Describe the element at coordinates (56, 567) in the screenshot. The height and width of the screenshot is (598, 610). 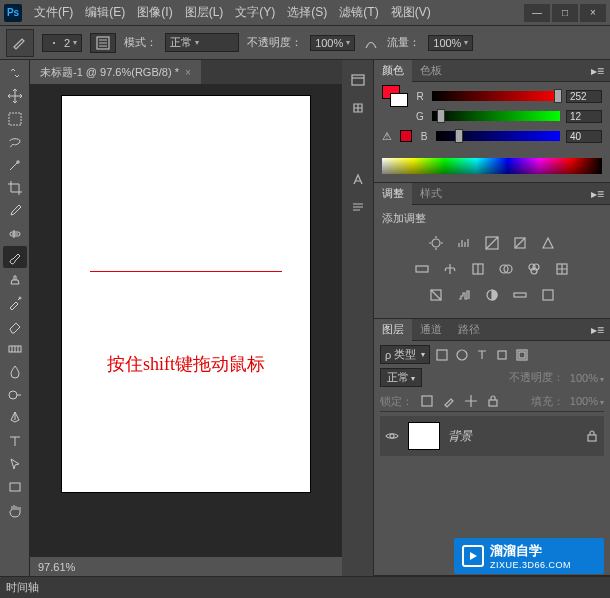
I see `zoom-level: 97.61%` at that location.